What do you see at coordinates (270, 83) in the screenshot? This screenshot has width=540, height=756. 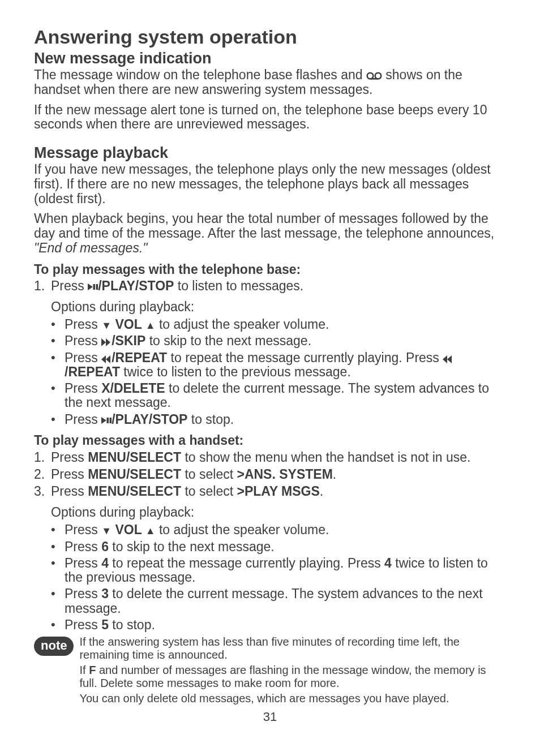 I see `paragraph: The message window on the telephone base…` at bounding box center [270, 83].